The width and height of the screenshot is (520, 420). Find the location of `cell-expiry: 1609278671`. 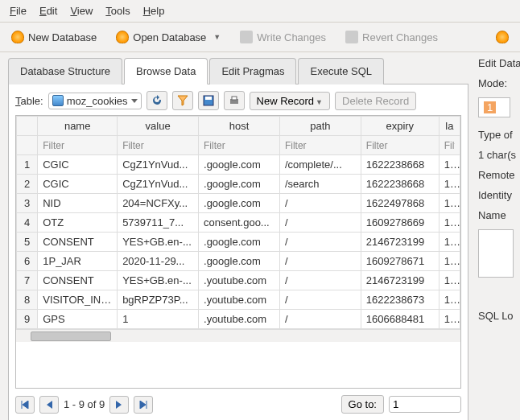

cell-expiry: 1609278671 is located at coordinates (399, 261).